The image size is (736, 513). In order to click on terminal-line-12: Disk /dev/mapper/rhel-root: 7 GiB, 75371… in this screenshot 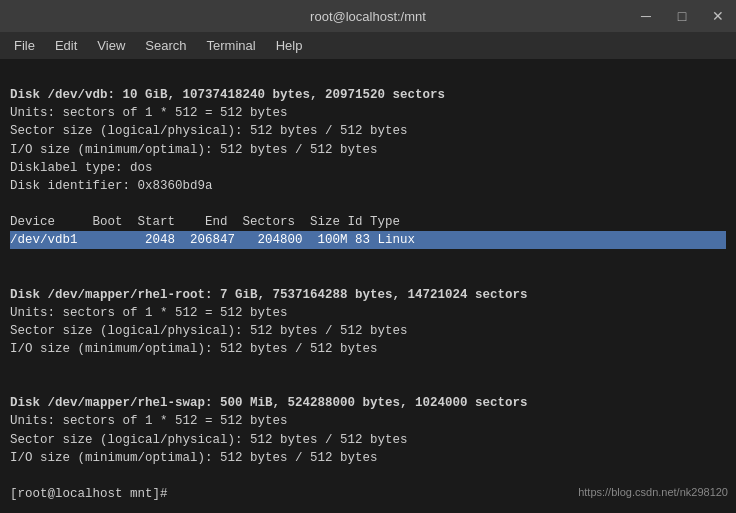, I will do `click(368, 295)`.